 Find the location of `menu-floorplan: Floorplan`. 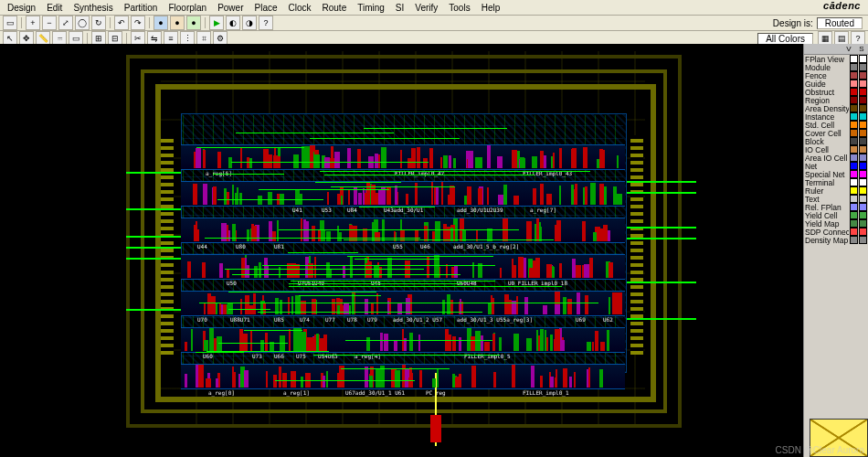

menu-floorplan: Floorplan is located at coordinates (187, 7).